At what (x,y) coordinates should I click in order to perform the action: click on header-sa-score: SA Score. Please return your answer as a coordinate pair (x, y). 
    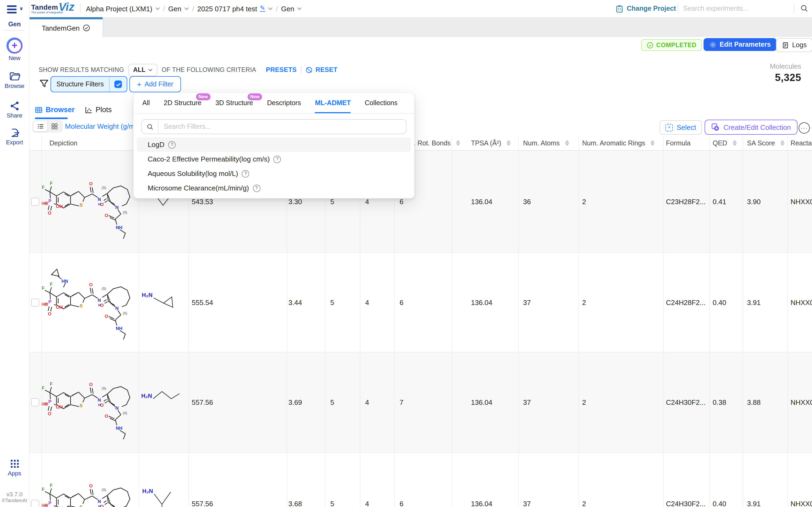
    Looking at the image, I should click on (766, 143).